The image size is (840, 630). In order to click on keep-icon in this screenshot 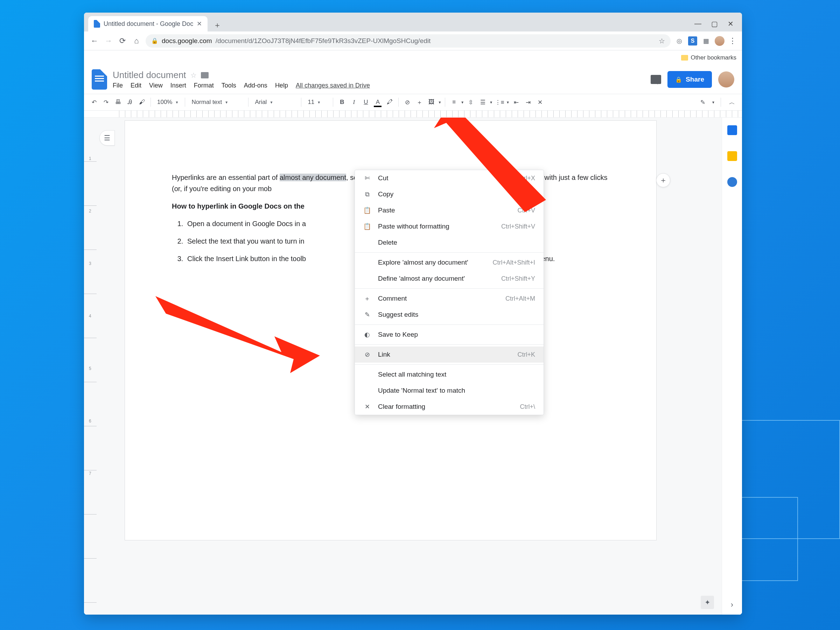, I will do `click(732, 156)`.